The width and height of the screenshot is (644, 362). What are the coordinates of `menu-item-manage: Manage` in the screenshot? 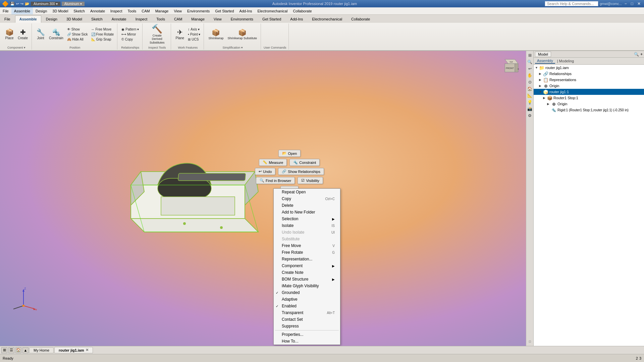 It's located at (162, 11).